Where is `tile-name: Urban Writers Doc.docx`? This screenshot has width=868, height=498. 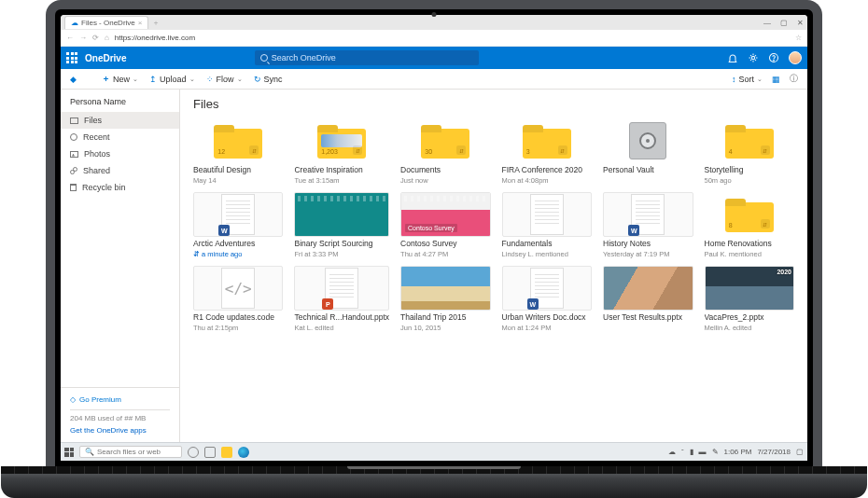
tile-name: Urban Writers Doc.docx is located at coordinates (547, 317).